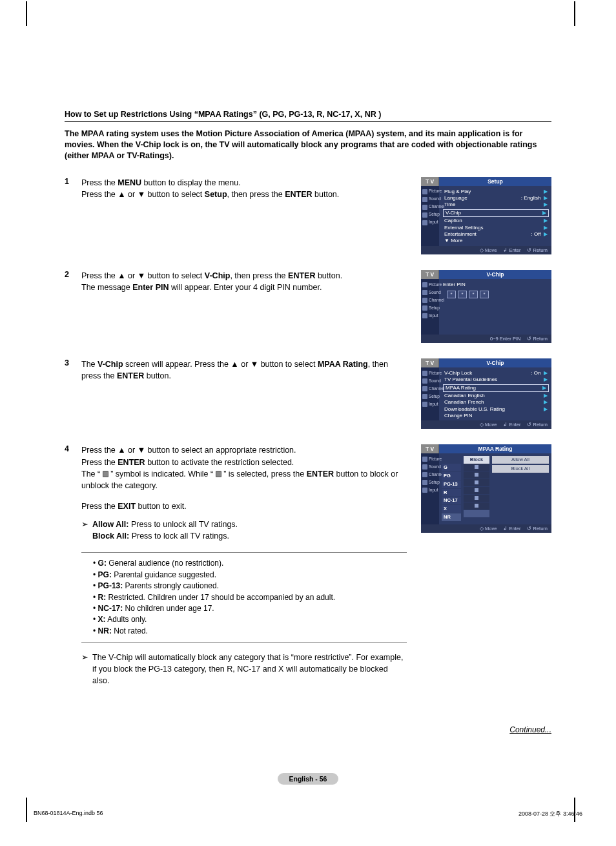 The image size is (616, 846). Describe the element at coordinates (550, 814) in the screenshot. I see `print-timestamp: 2008-07-28 오후 3:46:46` at that location.